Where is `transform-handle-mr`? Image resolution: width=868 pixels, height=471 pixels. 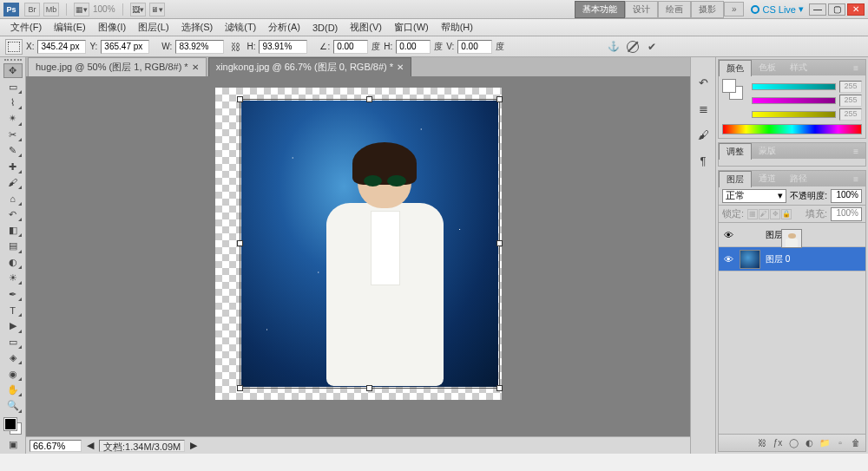
transform-handle-mr is located at coordinates (500, 243).